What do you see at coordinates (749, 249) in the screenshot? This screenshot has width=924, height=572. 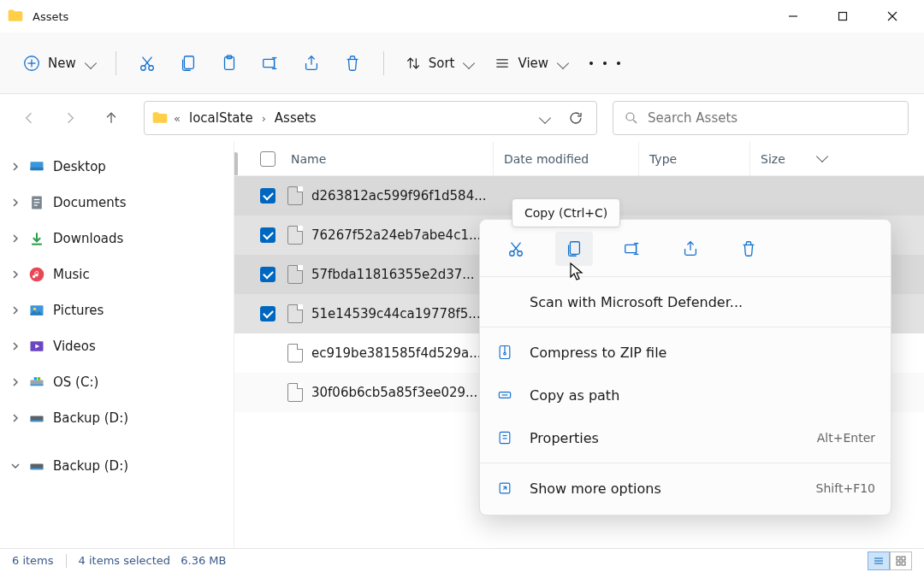 I see `ctx-delete-button` at bounding box center [749, 249].